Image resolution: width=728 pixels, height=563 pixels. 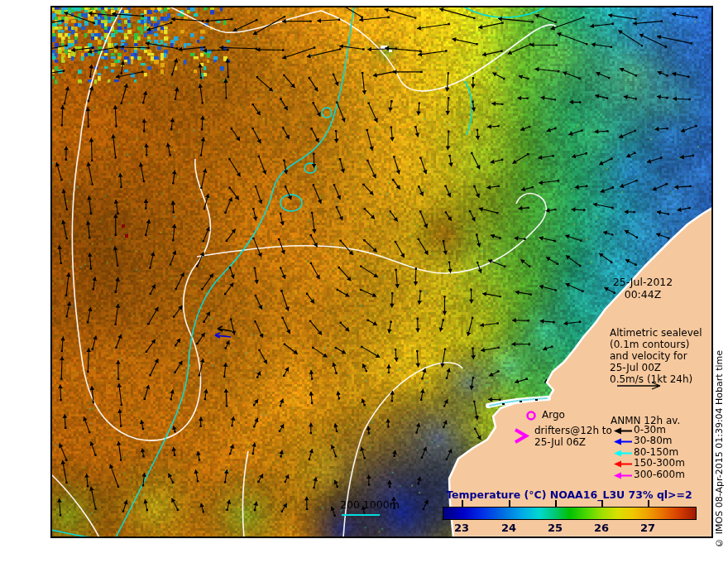 I want to click on drifters-note-line: drifters@12h to, so click(x=573, y=431).